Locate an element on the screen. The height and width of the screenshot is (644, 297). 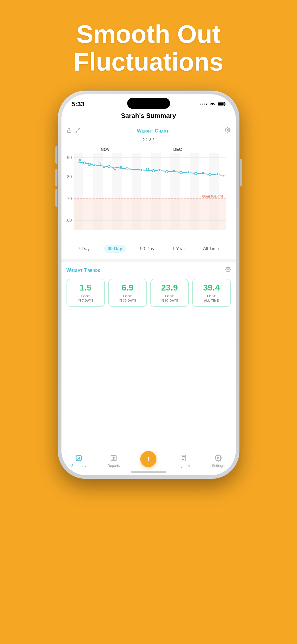
period-7day: 7 Day is located at coordinates (84, 249).